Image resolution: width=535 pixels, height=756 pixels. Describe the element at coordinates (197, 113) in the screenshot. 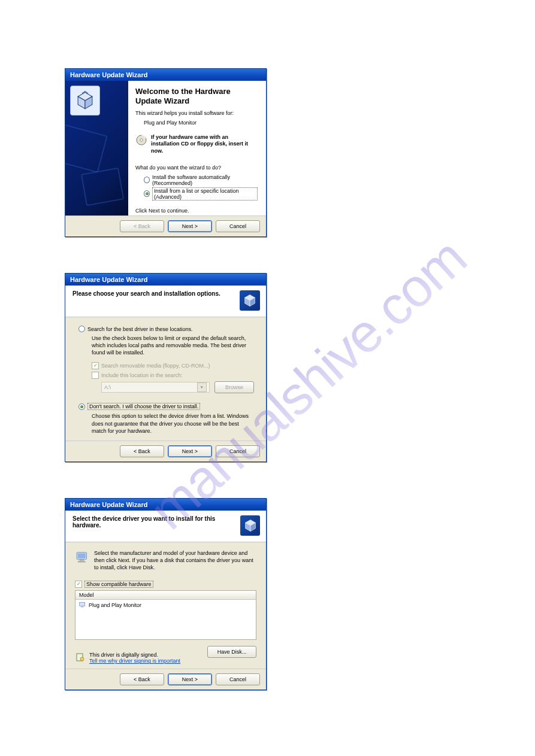

I see `wizard1-intro: This wizard helps you install software f…` at that location.